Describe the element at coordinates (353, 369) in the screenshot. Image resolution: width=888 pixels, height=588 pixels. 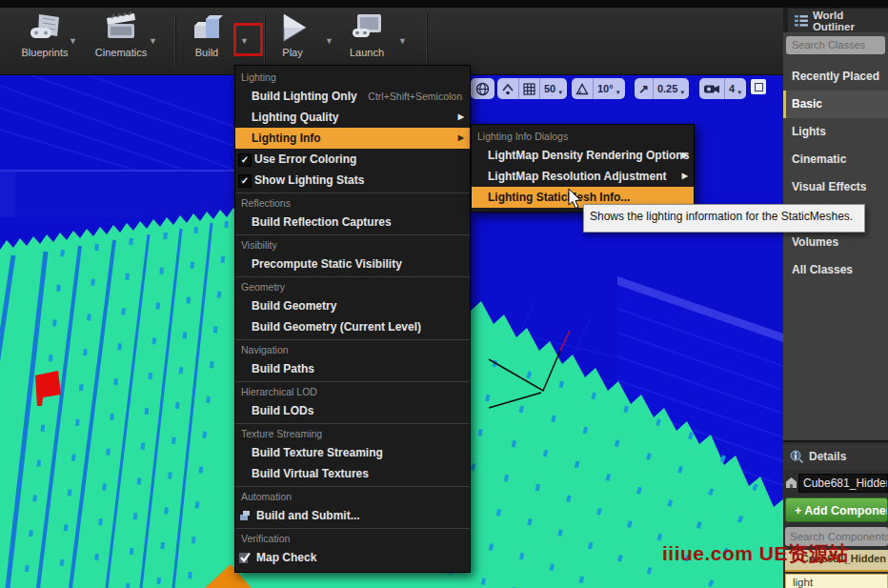
I see `menu-item-build-paths: Build Paths` at that location.